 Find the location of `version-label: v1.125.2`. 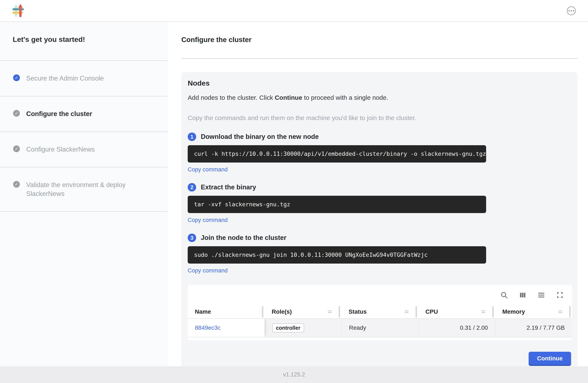

version-label: v1.125.2 is located at coordinates (294, 375).